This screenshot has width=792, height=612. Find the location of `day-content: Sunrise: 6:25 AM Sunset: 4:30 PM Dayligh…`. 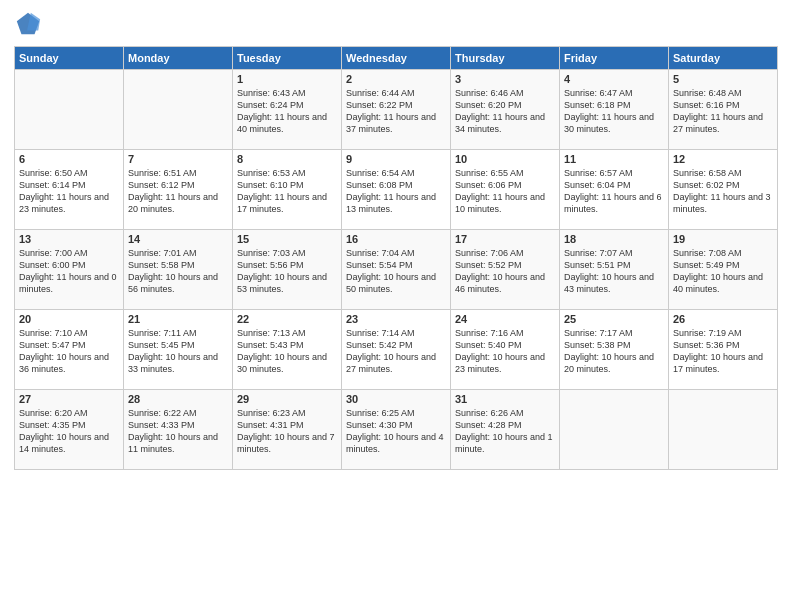

day-content: Sunrise: 6:25 AM Sunset: 4:30 PM Dayligh… is located at coordinates (396, 432).